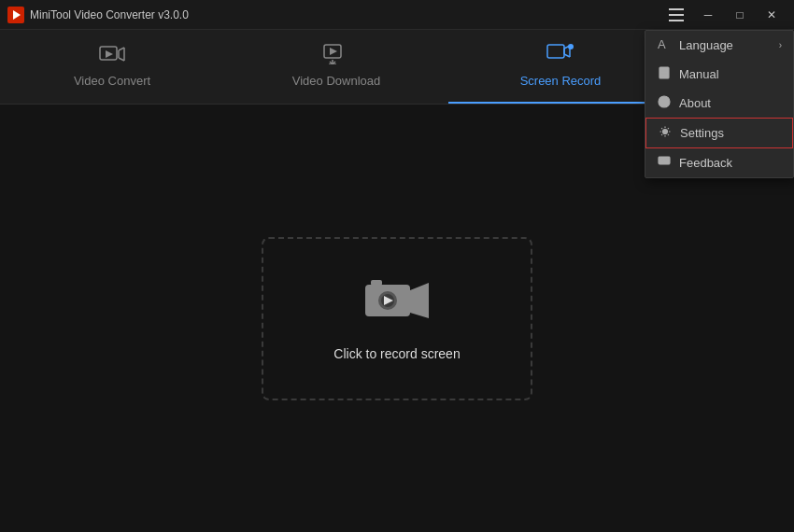  I want to click on screen-record-icon, so click(560, 56).